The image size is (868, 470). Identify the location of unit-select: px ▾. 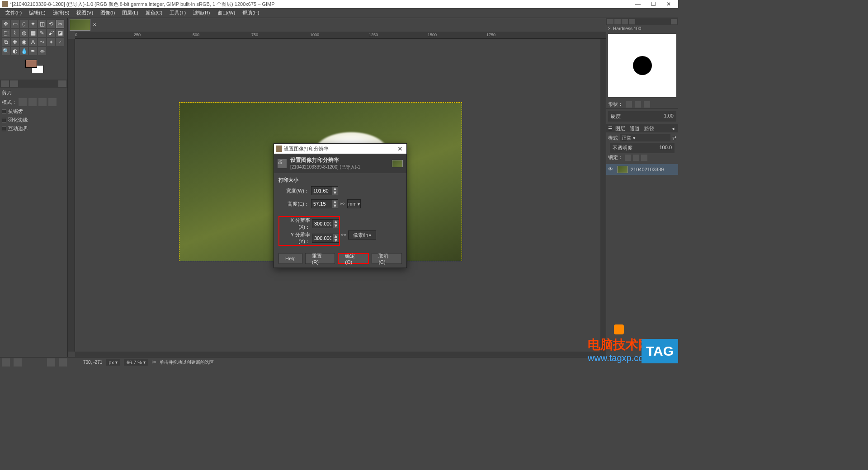
(113, 362).